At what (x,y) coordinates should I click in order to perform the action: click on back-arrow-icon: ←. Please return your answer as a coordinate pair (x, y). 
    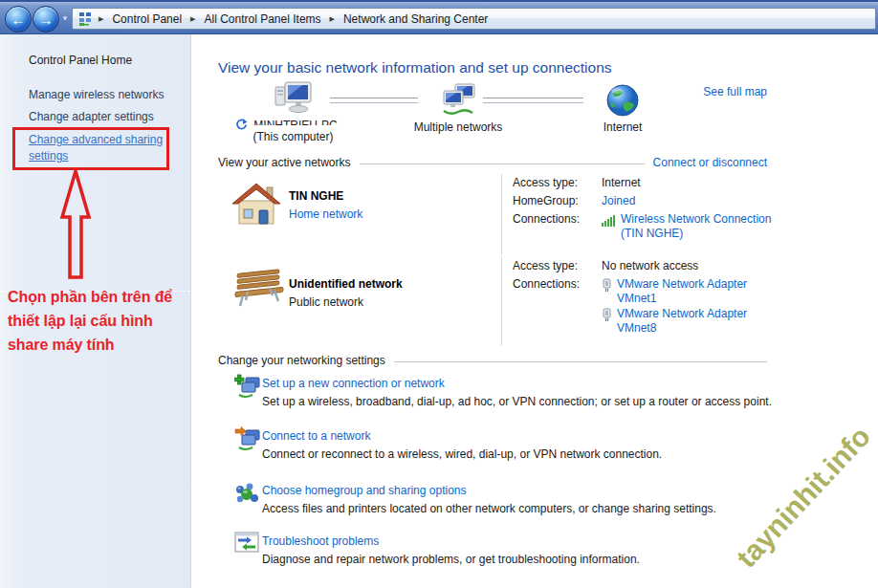
    Looking at the image, I should click on (19, 19).